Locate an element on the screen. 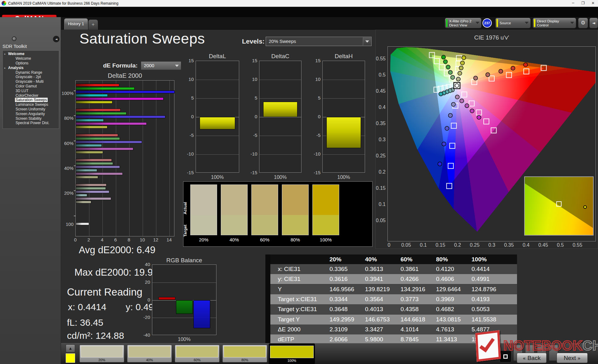 The image size is (598, 364). sidebar-group-analysis: ▸Analysis is located at coordinates (31, 68).